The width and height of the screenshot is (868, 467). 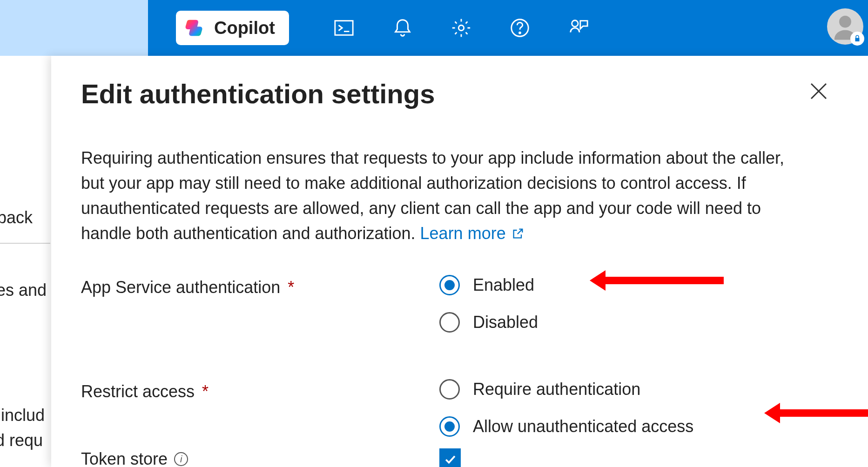 I want to click on field-label: Restrict access *, so click(x=260, y=390).